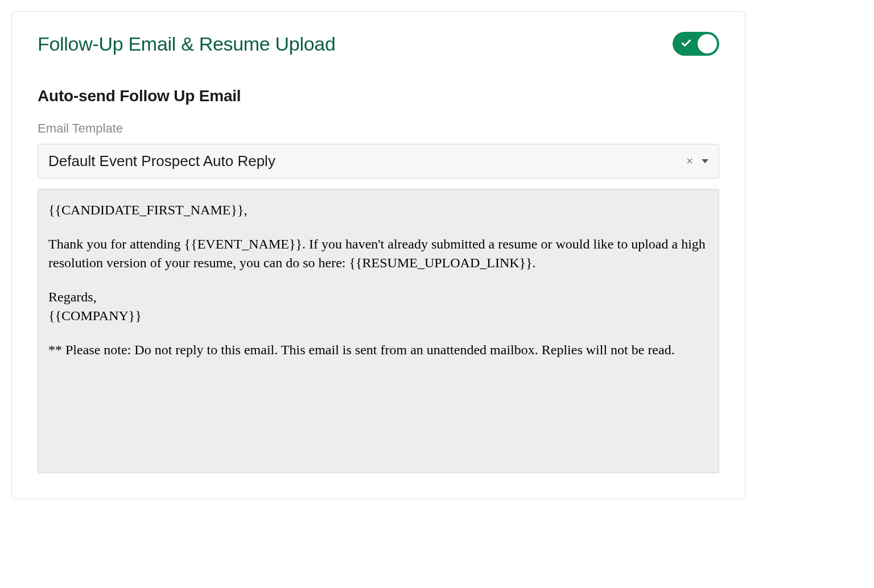  What do you see at coordinates (378, 129) in the screenshot?
I see `email-template-label: Email Template` at bounding box center [378, 129].